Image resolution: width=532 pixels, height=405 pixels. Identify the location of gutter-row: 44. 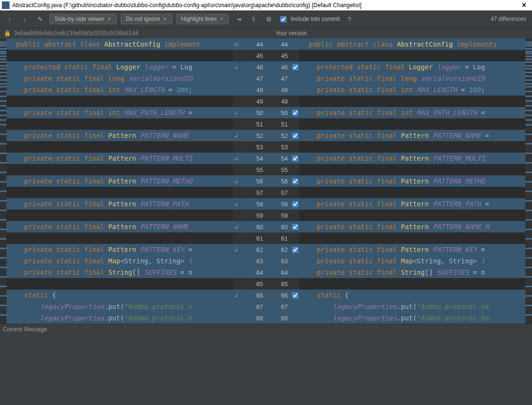
(283, 44).